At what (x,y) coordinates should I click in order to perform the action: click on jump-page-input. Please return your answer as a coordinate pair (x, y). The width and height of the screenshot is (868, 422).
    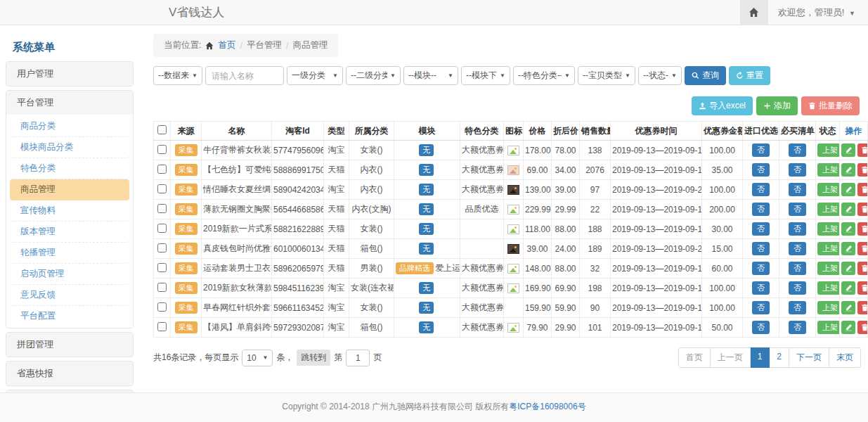
    Looking at the image, I should click on (358, 358).